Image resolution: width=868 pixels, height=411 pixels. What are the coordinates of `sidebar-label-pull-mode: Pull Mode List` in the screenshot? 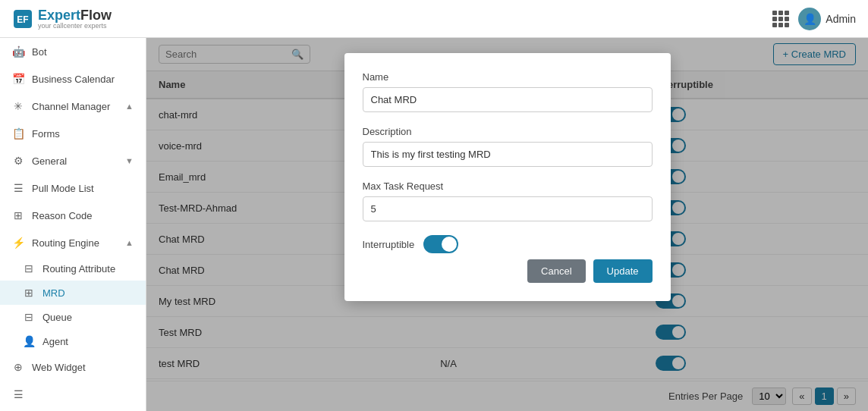 It's located at (83, 188).